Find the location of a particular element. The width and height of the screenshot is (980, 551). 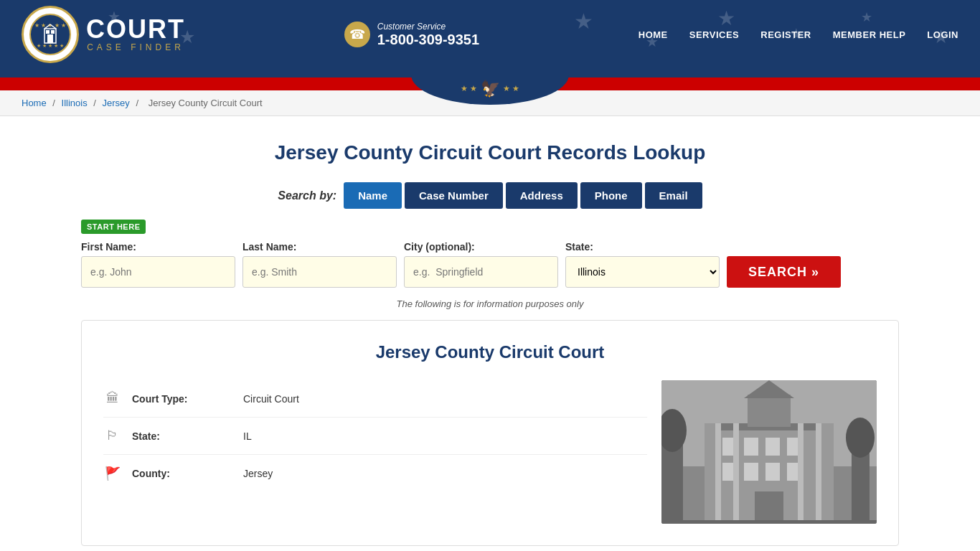

city-group: City (optional): is located at coordinates (481, 264).